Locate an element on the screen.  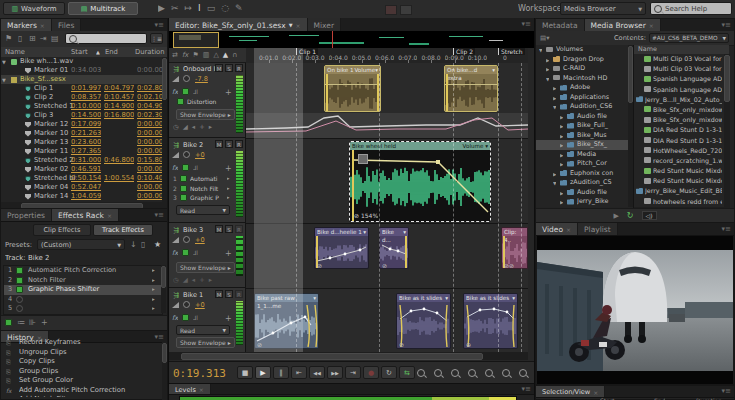
tree-item-label: Jerry_Bike is located at coordinates (600, 202).